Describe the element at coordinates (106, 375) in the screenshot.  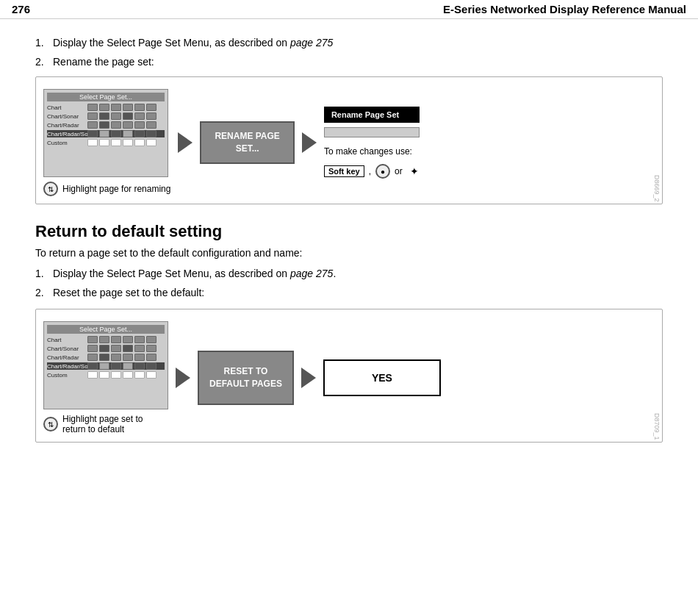
I see `mini-screen-row2-custom: Custom` at that location.